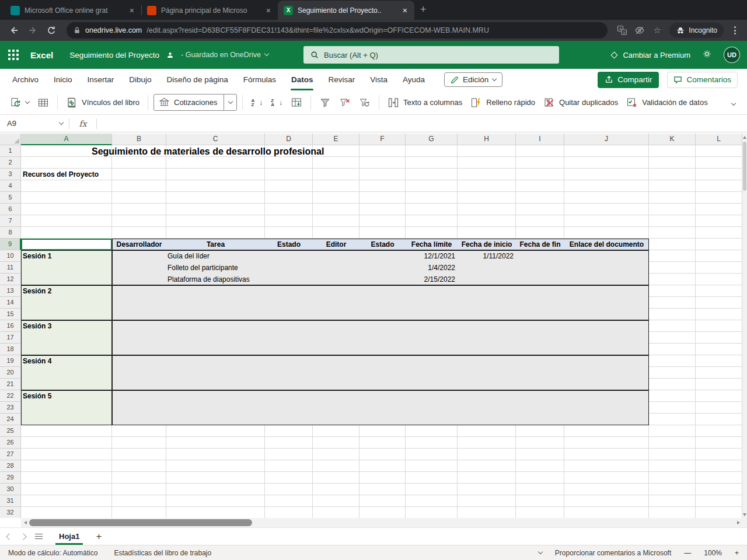  What do you see at coordinates (432, 186) in the screenshot?
I see `cell-G4` at bounding box center [432, 186].